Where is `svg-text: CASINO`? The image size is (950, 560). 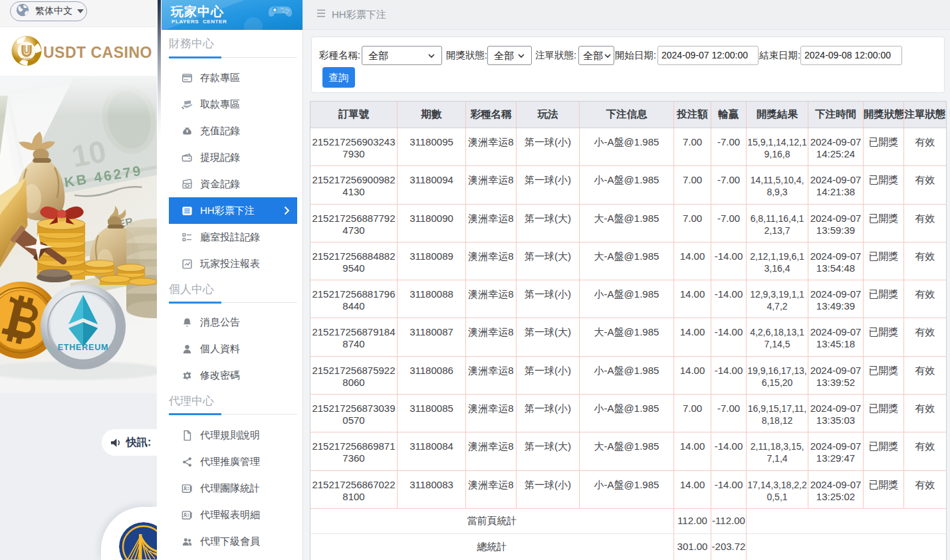
svg-text: CASINO is located at coordinates (27, 59).